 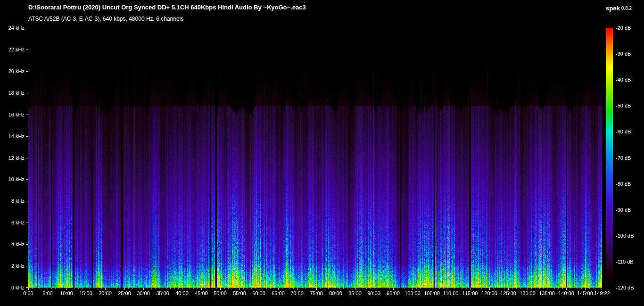 What do you see at coordinates (315, 289) in the screenshot?
I see `time-axis-ticks` at bounding box center [315, 289].